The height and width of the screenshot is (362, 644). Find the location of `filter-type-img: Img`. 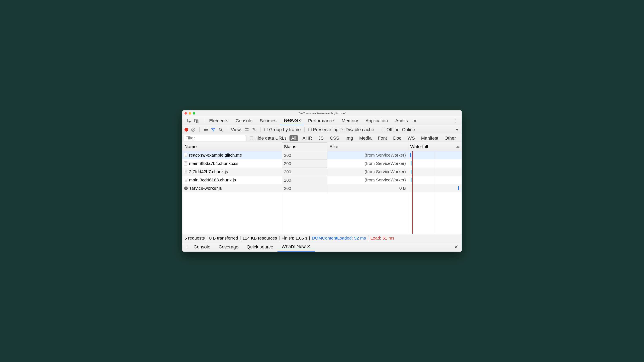

filter-type-img: Img is located at coordinates (349, 138).